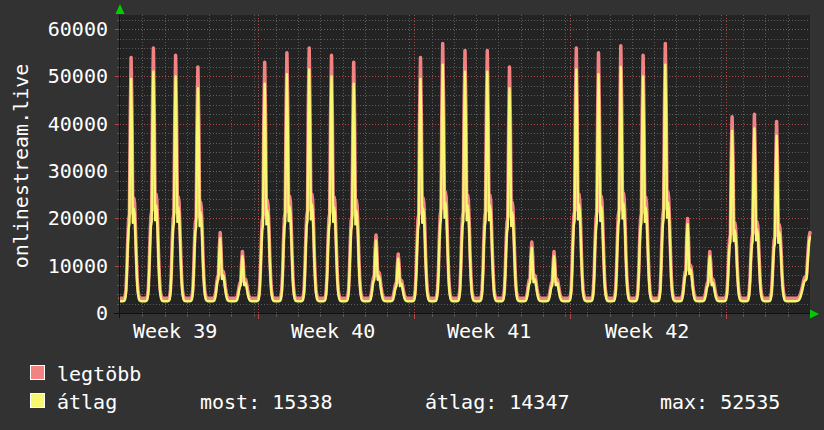  I want to click on legend-label-legtobb: legtöbb, so click(99, 374).